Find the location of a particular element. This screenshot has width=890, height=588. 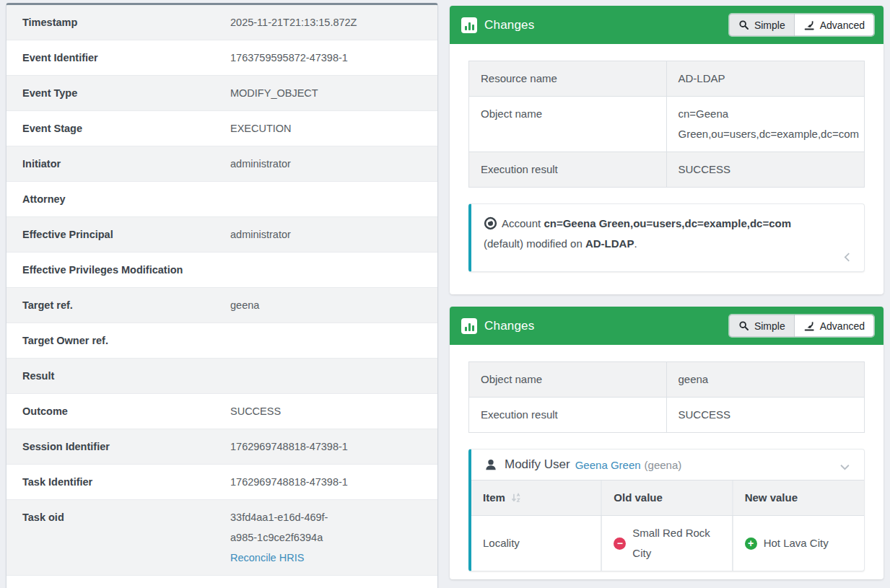

detail-value: 2025-11-21T21:13:15.872Z is located at coordinates (329, 22).